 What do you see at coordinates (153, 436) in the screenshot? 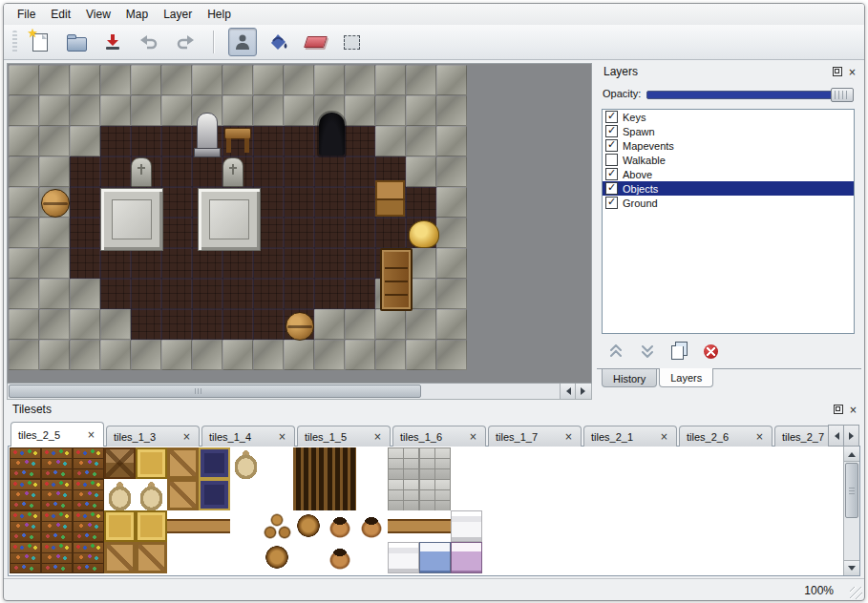
I see `tileset-tab-tiles_1_3: tiles_1_3×` at bounding box center [153, 436].